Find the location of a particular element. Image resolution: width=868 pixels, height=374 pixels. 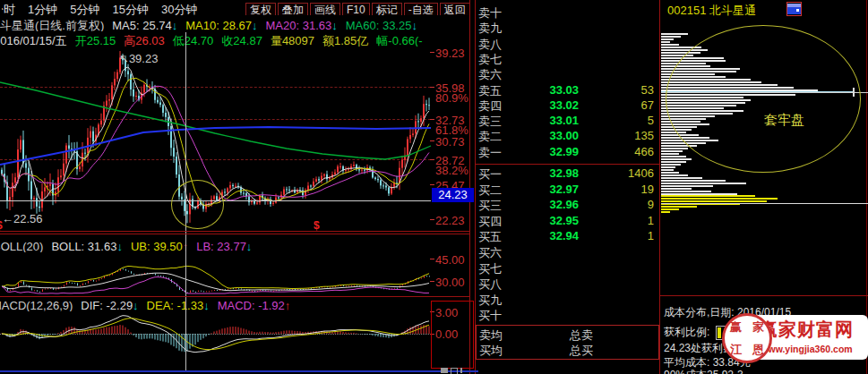

price-axis-label: 30.73 is located at coordinates (450, 141).